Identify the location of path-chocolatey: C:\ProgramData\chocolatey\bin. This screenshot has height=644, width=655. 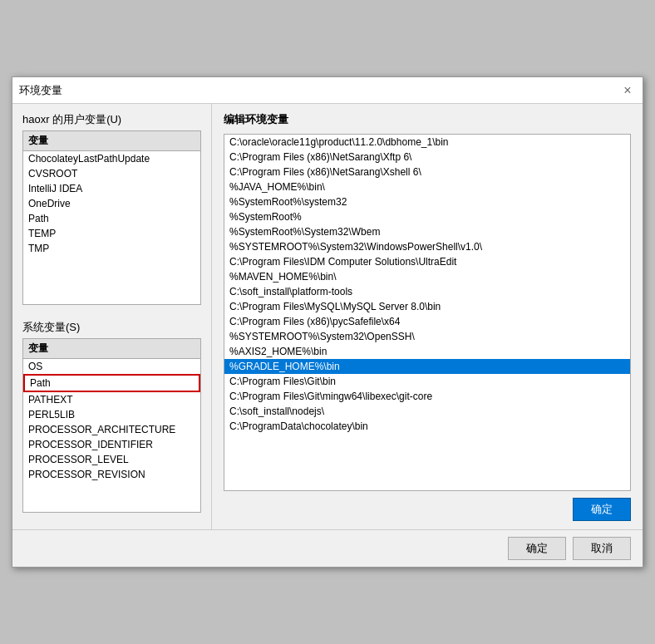
(427, 426).